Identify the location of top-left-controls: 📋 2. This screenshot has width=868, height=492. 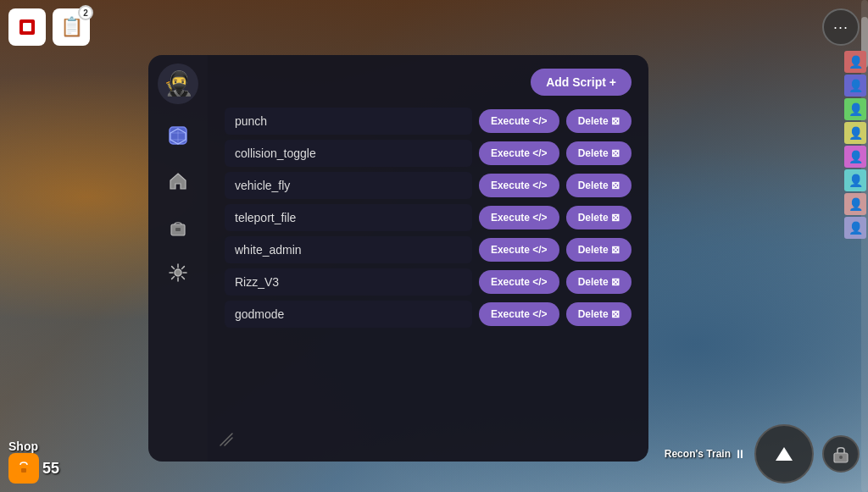
(49, 27).